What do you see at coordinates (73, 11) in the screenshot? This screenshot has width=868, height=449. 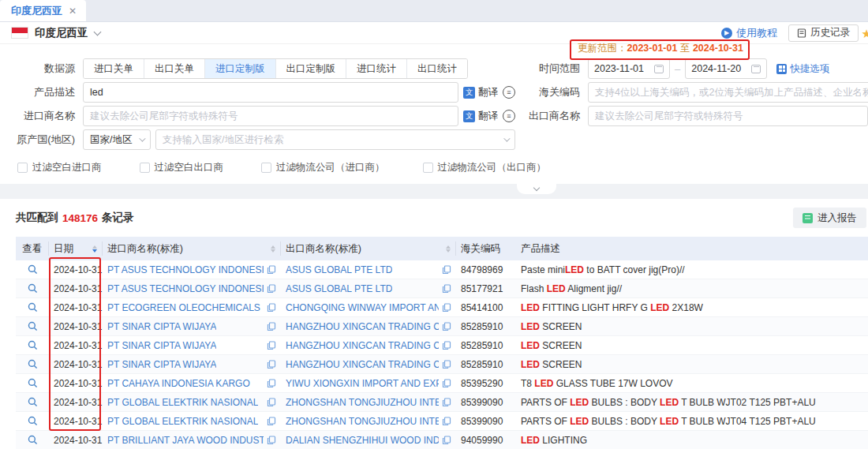 I see `tab-close-icon: ✕` at bounding box center [73, 11].